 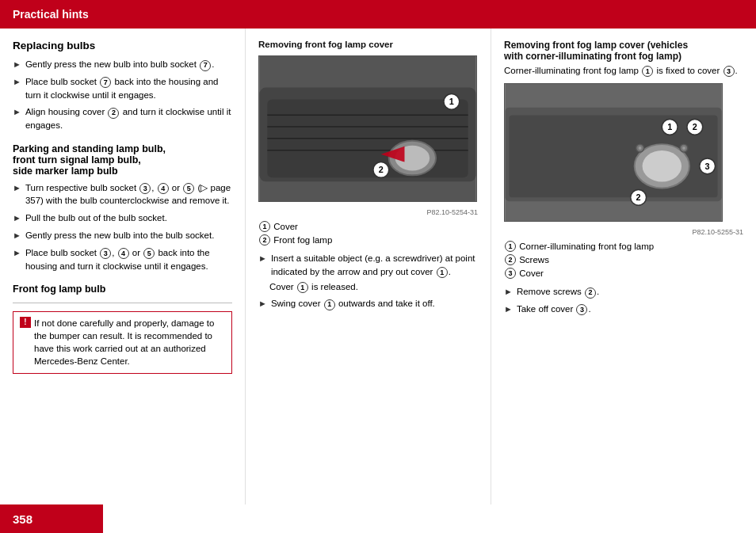 What do you see at coordinates (130, 342) in the screenshot?
I see `warning-text: If not done carefully and properly, dama…` at bounding box center [130, 342].